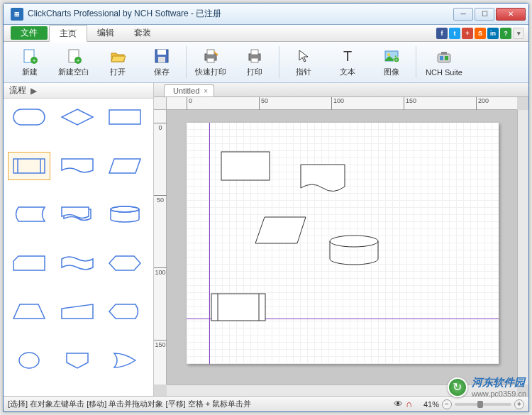 Image resolution: width=532 pixels, height=415 pixels. I want to click on image-button: + 图像, so click(392, 62).